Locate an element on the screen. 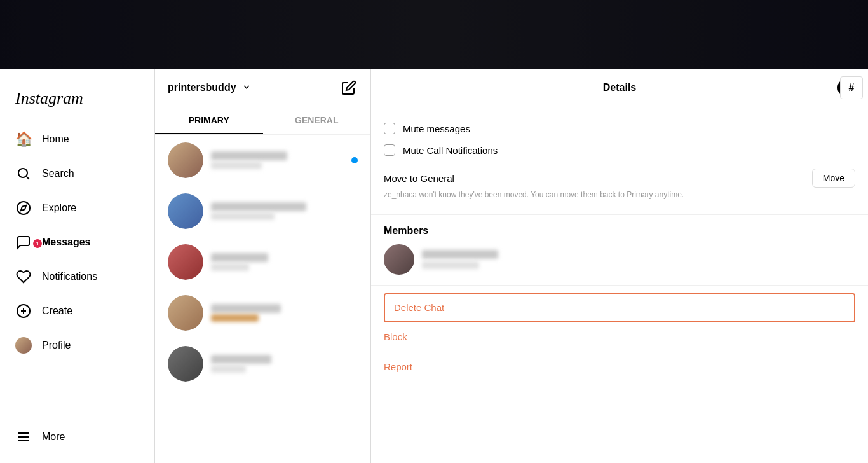 The height and width of the screenshot is (463, 868). mute-messages-row: Mute messages is located at coordinates (620, 128).